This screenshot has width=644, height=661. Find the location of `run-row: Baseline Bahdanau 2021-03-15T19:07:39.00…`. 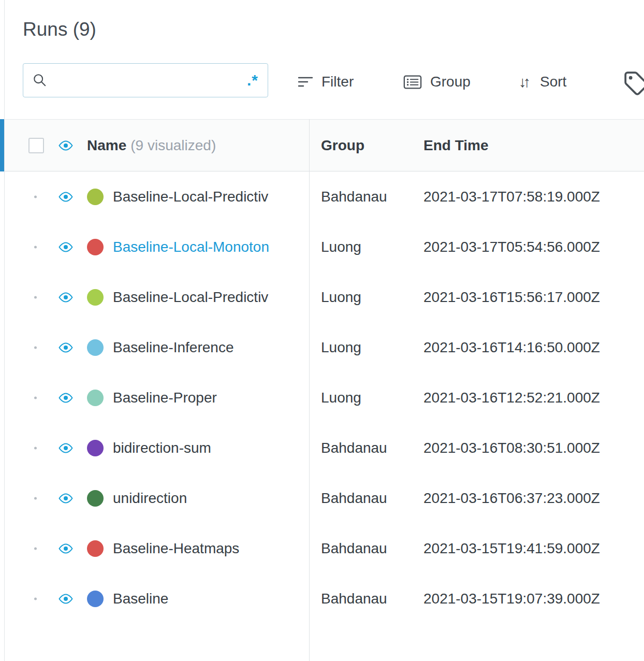

run-row: Baseline Bahdanau 2021-03-15T19:07:39.00… is located at coordinates (324, 599).